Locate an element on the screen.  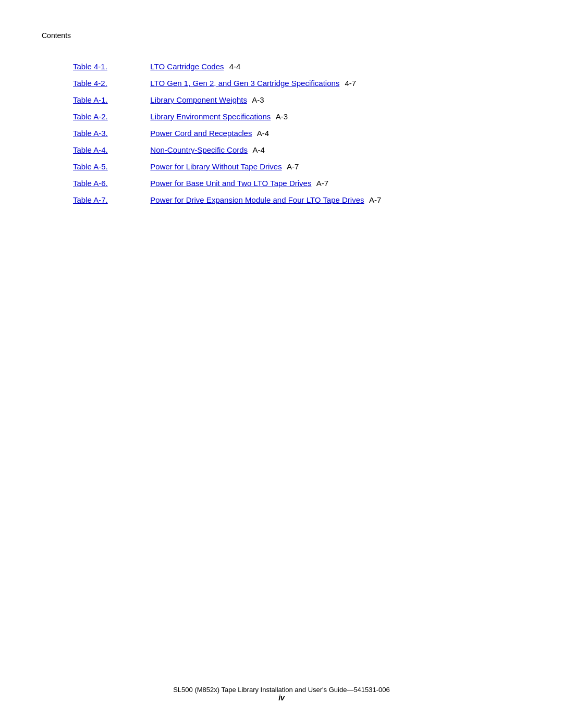
toc-title-table-4-2: LTO Gen 1, Gen 2, and Gen 3 Cartridge Sp… is located at coordinates (245, 83).